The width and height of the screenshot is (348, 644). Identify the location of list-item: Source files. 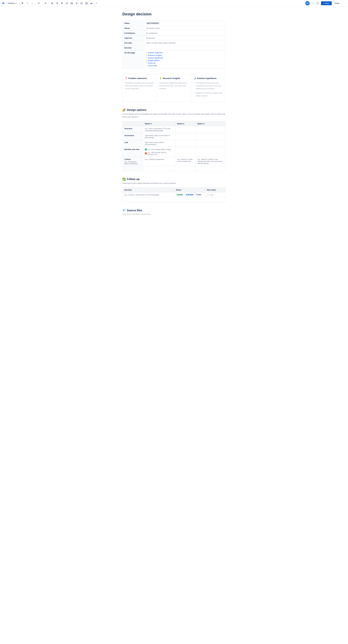
(185, 66).